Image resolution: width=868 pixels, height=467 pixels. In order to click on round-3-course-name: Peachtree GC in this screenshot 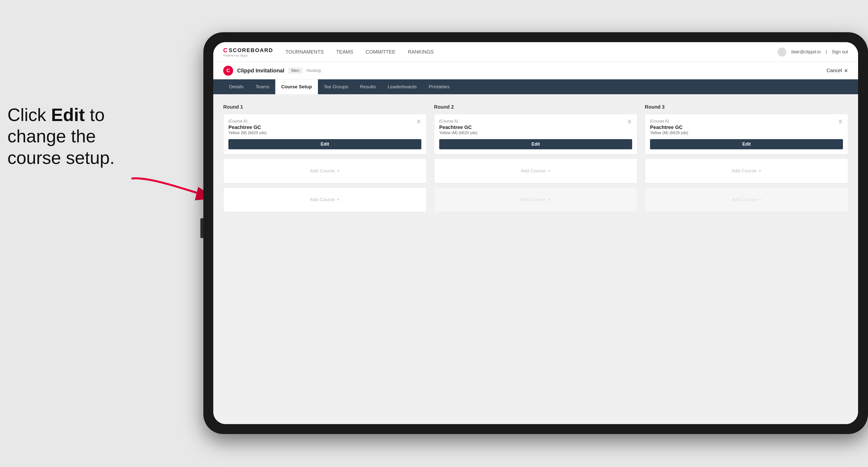, I will do `click(747, 127)`.